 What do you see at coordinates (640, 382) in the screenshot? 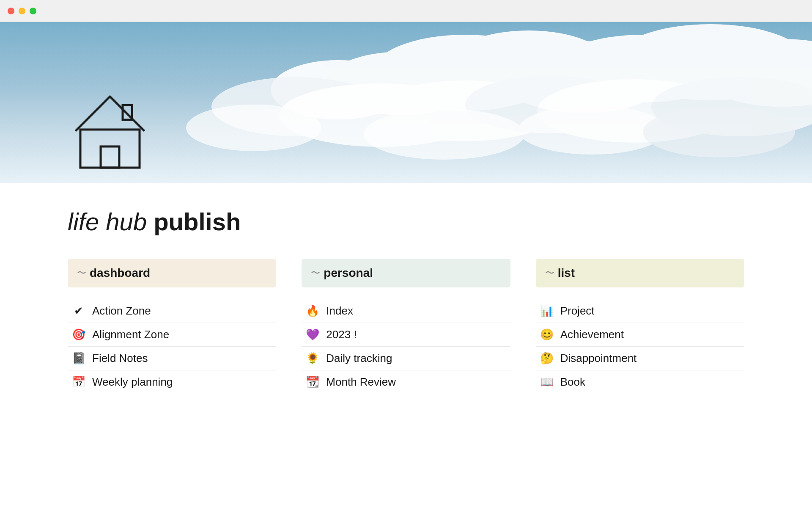
I see `nav-item-book: 📖 Book` at bounding box center [640, 382].